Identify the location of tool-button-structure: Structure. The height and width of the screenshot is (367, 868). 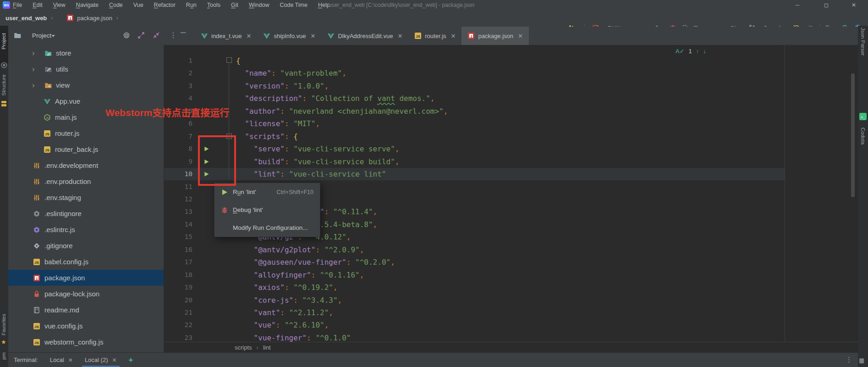
(4, 85).